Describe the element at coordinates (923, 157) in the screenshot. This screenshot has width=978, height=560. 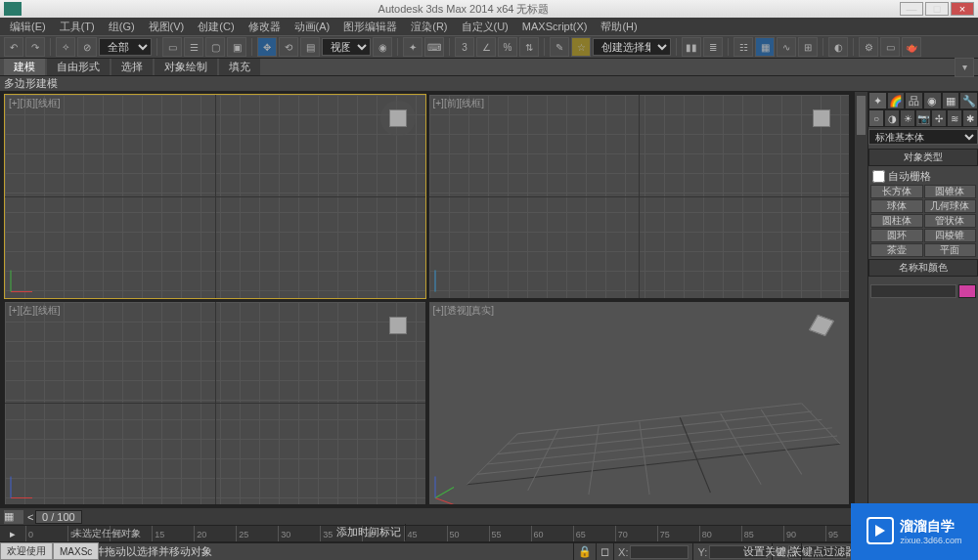
I see `object-type-rollout: 对象类型` at that location.